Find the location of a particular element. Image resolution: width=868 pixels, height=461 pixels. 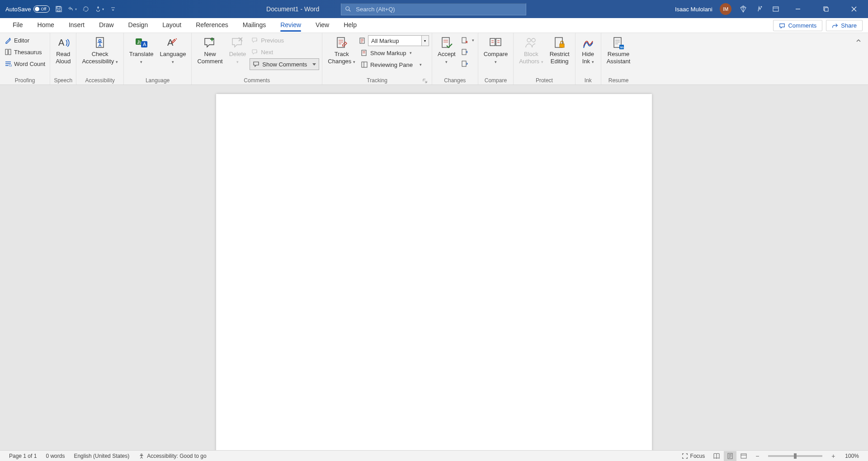

markup-combo: All Markup ▾ is located at coordinates (399, 41).